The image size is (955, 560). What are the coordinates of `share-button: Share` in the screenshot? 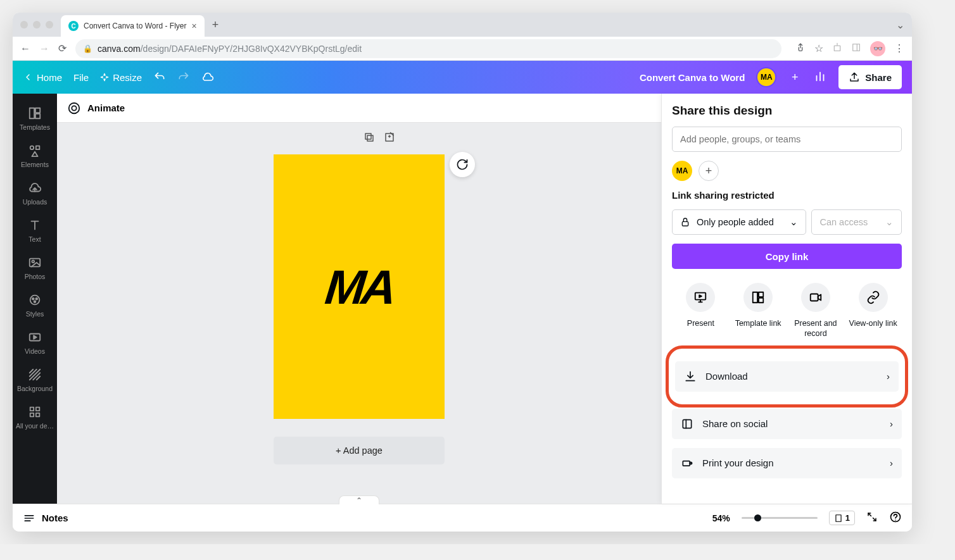 It's located at (870, 77).